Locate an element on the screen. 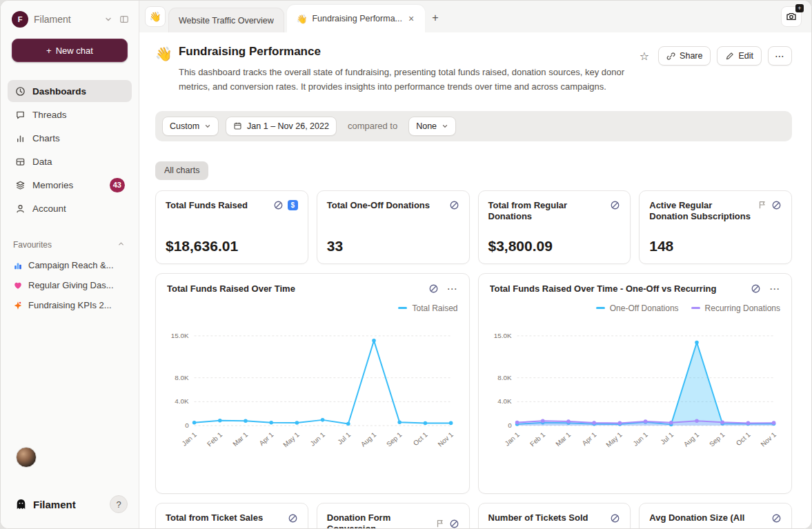 This screenshot has height=529, width=812. svg-text: May 1 is located at coordinates (291, 440).